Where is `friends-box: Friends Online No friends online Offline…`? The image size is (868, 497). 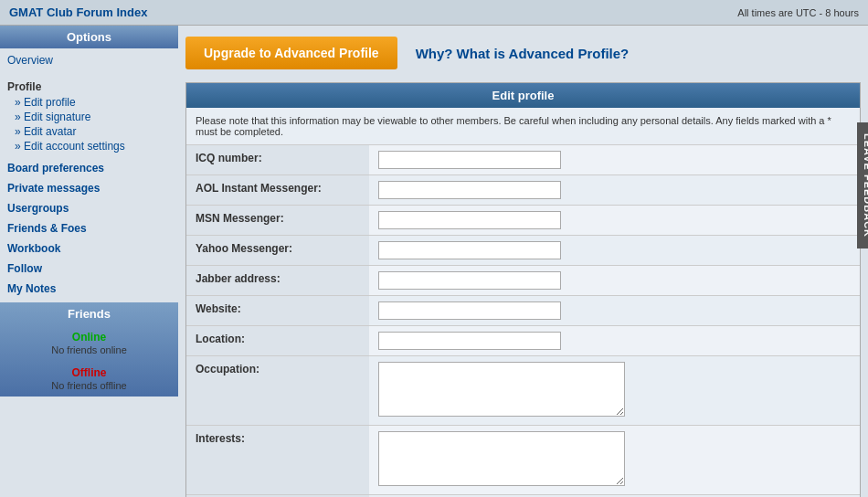 friends-box: Friends Online No friends online Offline… is located at coordinates (90, 349).